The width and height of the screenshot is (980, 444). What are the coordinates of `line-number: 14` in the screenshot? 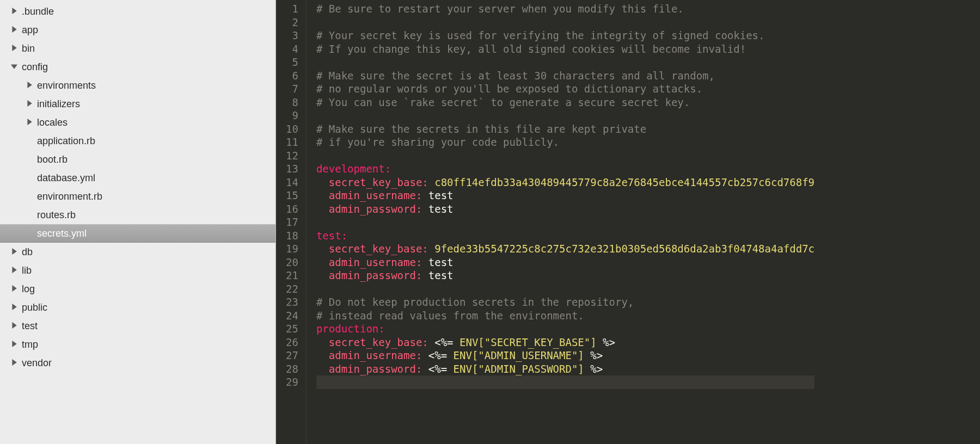 It's located at (292, 183).